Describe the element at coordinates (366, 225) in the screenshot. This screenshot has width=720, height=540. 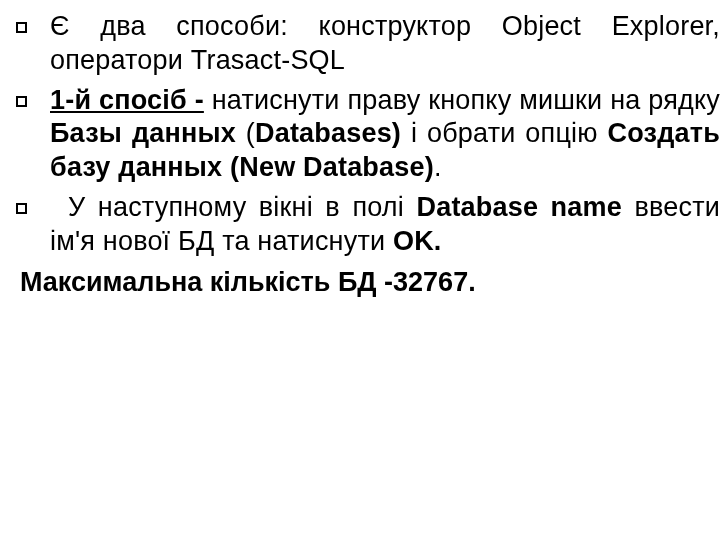
I see `list-item: У наступному вікні в полі Database name …` at that location.